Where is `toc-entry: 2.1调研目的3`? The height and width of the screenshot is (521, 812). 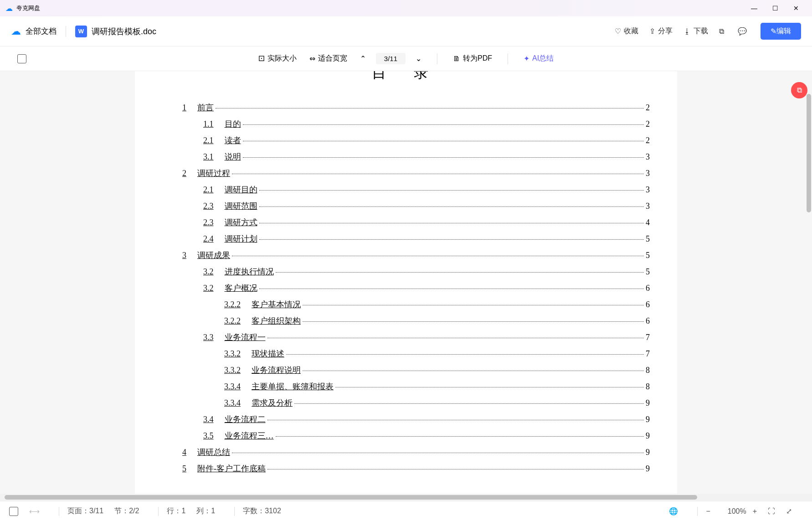
toc-entry: 2.1调研目的3 is located at coordinates (427, 190).